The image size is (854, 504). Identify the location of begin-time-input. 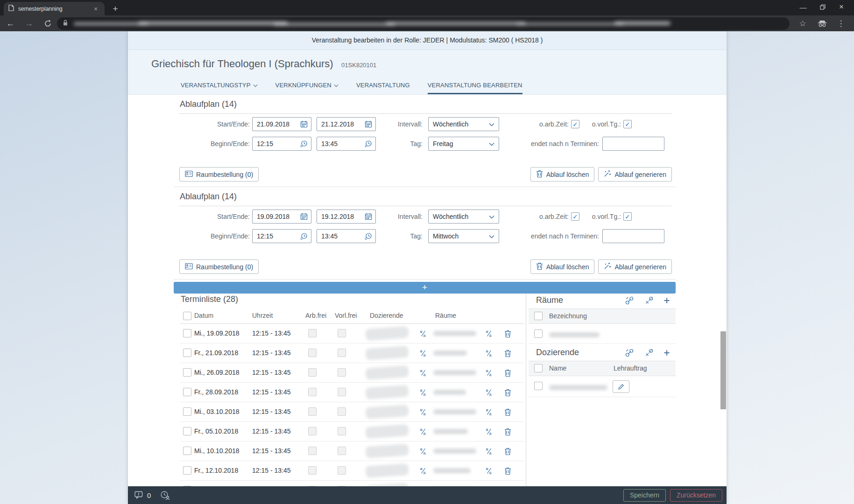
(277, 236).